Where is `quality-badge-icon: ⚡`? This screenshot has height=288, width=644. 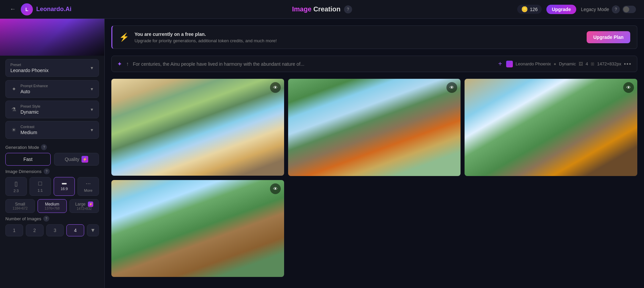 quality-badge-icon: ⚡ is located at coordinates (85, 159).